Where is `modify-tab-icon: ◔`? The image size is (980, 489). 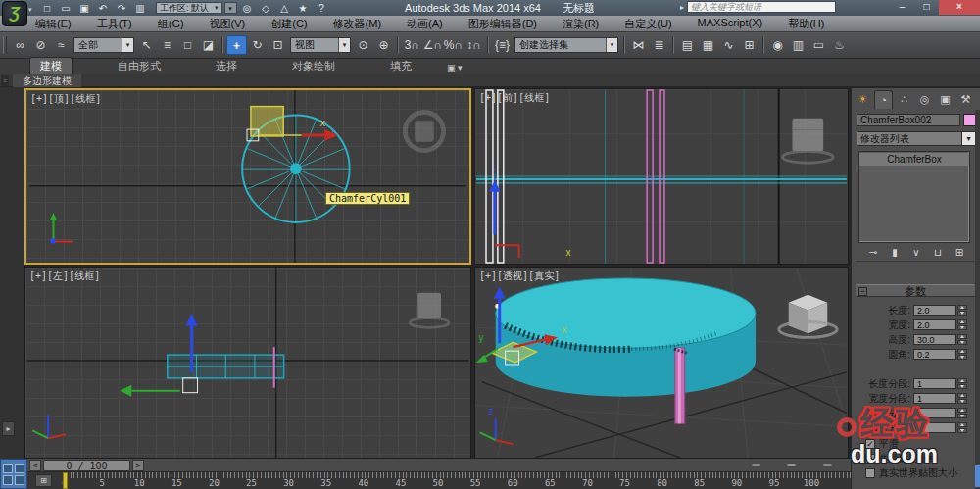 modify-tab-icon: ◔ is located at coordinates (884, 100).